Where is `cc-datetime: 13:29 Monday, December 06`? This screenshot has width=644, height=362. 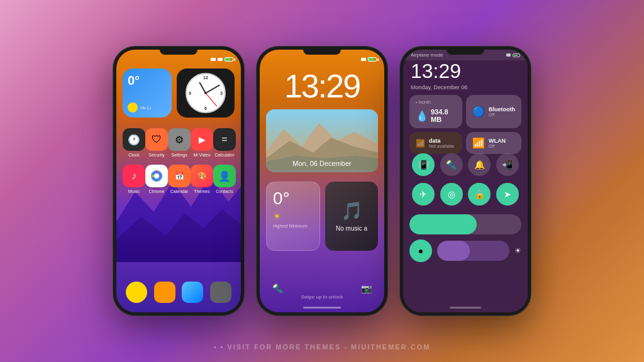 cc-datetime: 13:29 Monday, December 06 is located at coordinates (465, 75).